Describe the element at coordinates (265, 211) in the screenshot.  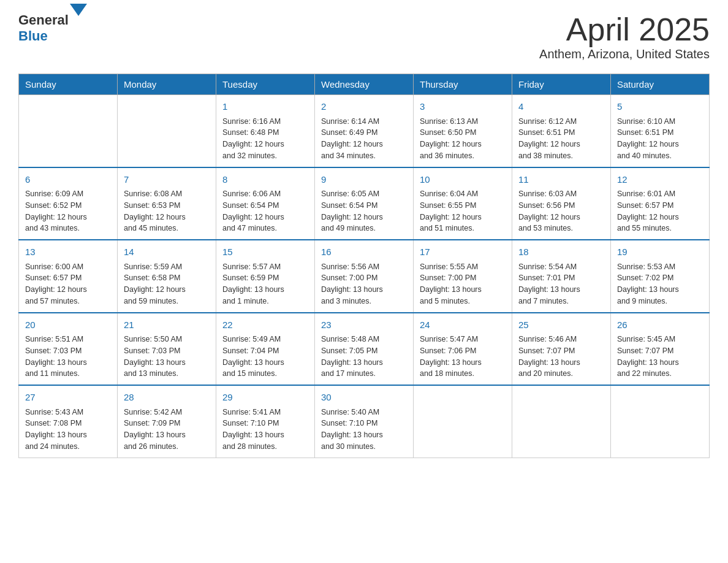
I see `day-info: Sunrise: 6:06 AM Sunset: 6:54 PM Dayligh…` at that location.